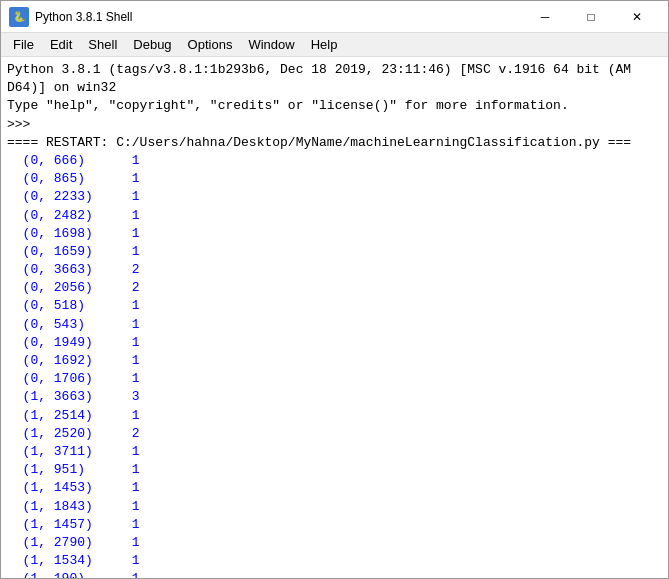  I want to click on close-icon: ✕, so click(637, 17).